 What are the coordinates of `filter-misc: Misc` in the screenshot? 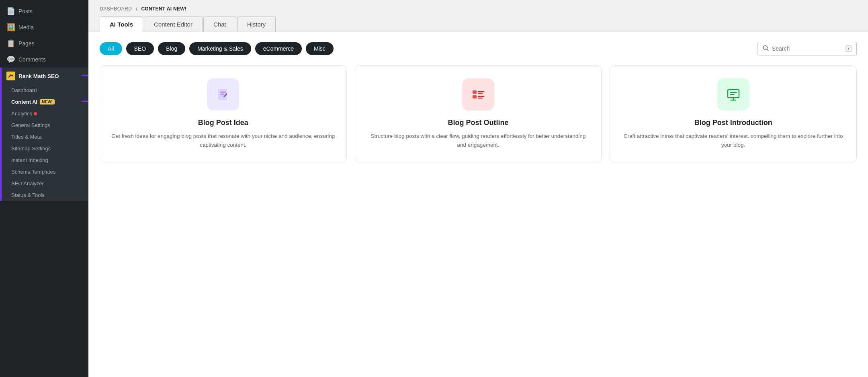 It's located at (320, 49).